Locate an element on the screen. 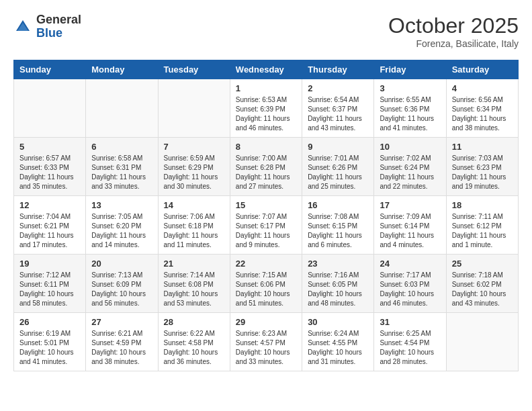  day-cell-18: 18Sunrise: 7:11 AM Sunset: 6:12 PM Dayli… is located at coordinates (482, 226).